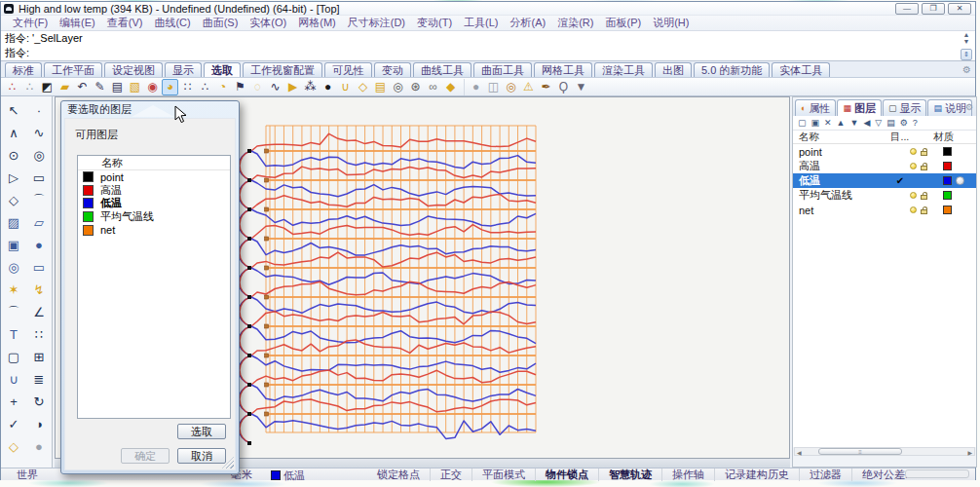  What do you see at coordinates (154, 230) in the screenshot?
I see `dialog-layer-row-net: net` at bounding box center [154, 230].